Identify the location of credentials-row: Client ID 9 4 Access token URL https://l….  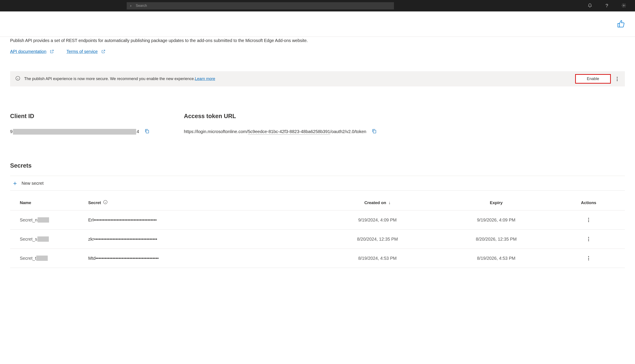
(318, 124).